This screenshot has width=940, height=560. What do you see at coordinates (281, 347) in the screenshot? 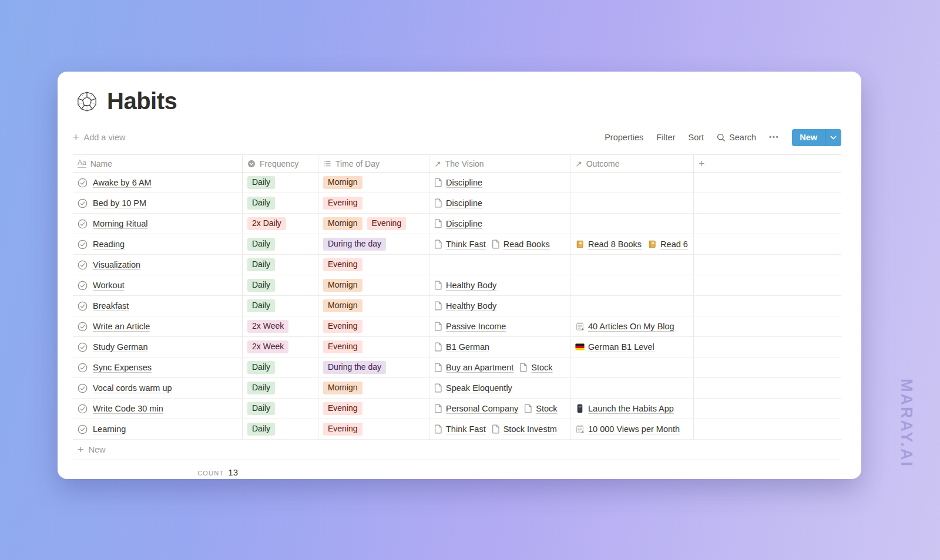
I see `frequency-cell: 2x Week` at bounding box center [281, 347].